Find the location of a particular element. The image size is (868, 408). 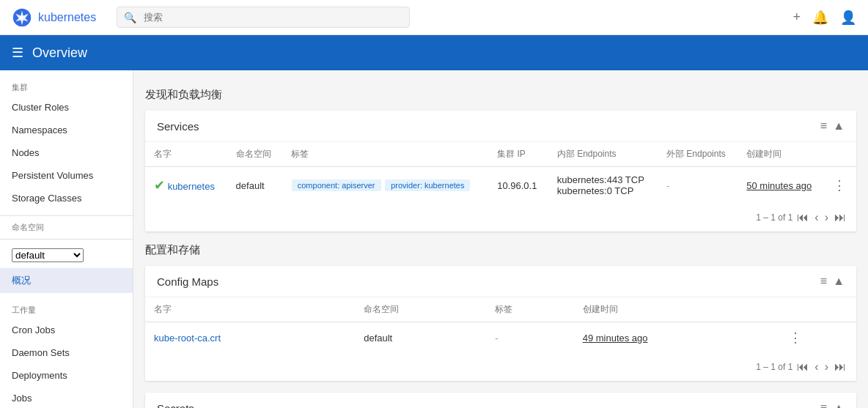

status-ok-icon: ✔ is located at coordinates (160, 185).